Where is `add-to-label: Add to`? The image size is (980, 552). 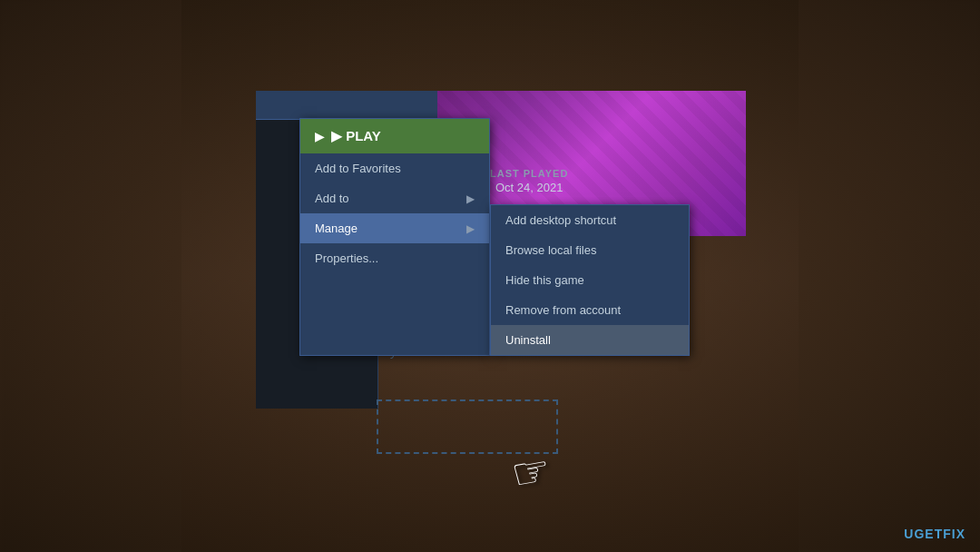 add-to-label: Add to is located at coordinates (332, 198).